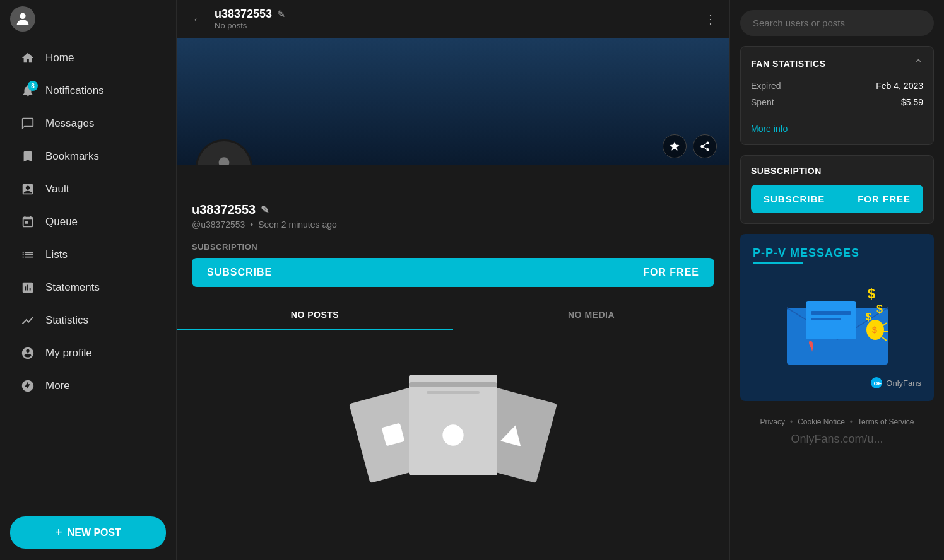 The image size is (944, 560). What do you see at coordinates (772, 422) in the screenshot?
I see `privacy-link: Privacy` at bounding box center [772, 422].